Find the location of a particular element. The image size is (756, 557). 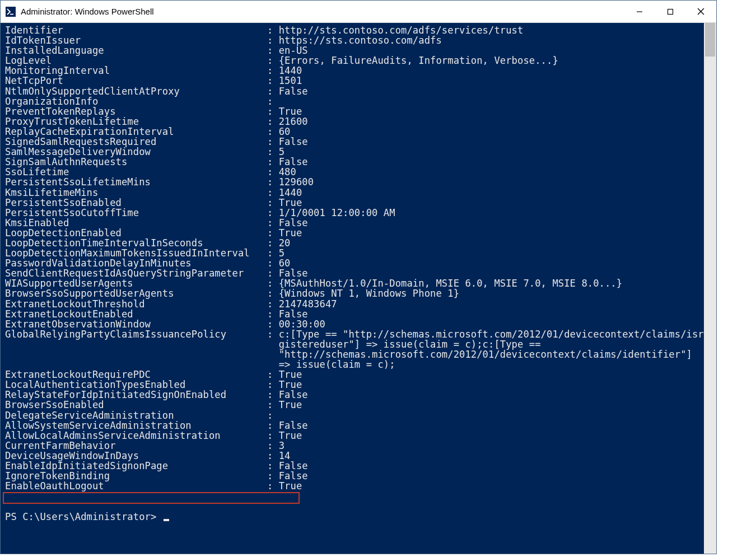

titlebar: Administrator: Windows PowerShell is located at coordinates (358, 12).